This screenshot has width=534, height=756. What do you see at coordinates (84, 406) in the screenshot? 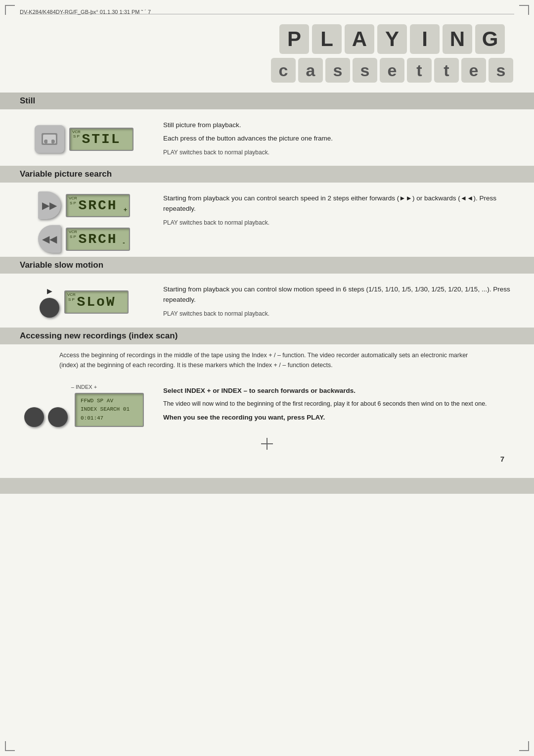
I see `index-controls: – INDEX + FFWD SP AV INDEX SEARCH 01` at bounding box center [84, 406].